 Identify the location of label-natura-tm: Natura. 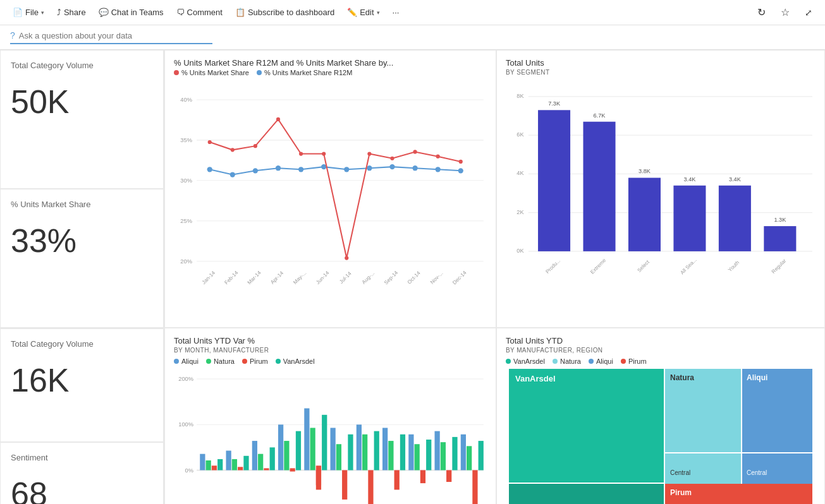
(570, 361).